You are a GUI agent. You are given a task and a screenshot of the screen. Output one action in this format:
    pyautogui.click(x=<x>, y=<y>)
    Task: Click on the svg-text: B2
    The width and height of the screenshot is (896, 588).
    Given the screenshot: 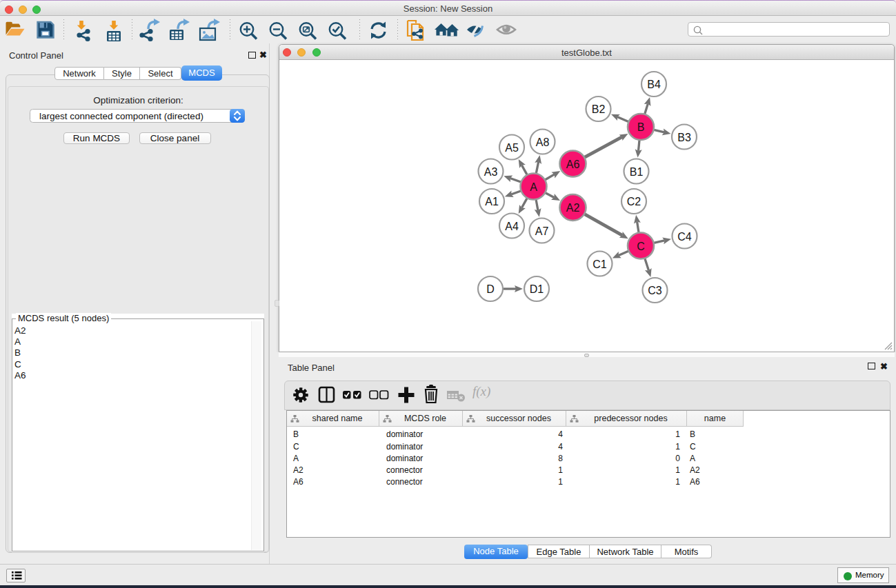 What is the action you would take?
    pyautogui.click(x=599, y=109)
    